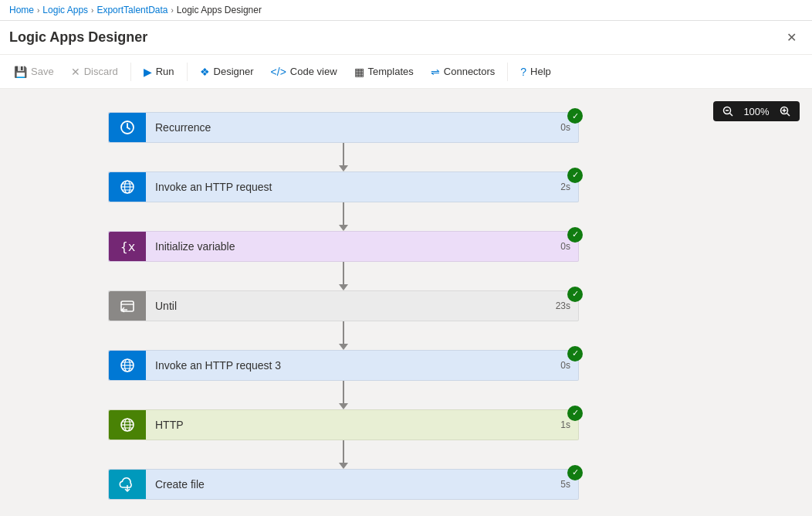 This screenshot has height=516, width=812. What do you see at coordinates (132, 10) in the screenshot?
I see `breadcrumb-export: ExportTalentData` at bounding box center [132, 10].